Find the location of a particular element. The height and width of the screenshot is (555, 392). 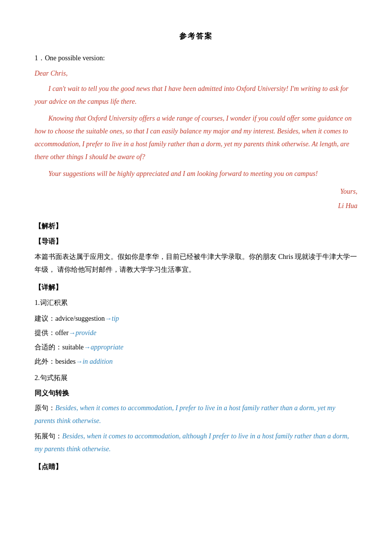

letter-paragraph-3: Your suggestions will be highly apprecia… is located at coordinates (196, 174).